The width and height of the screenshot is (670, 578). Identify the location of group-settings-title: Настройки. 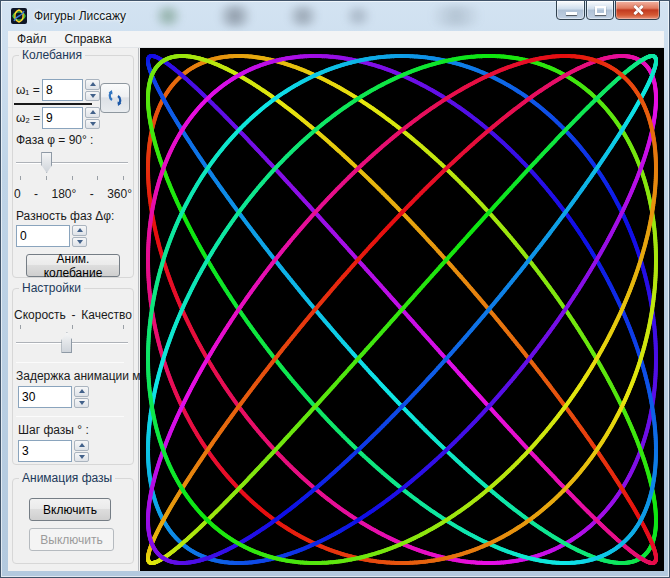
(52, 288).